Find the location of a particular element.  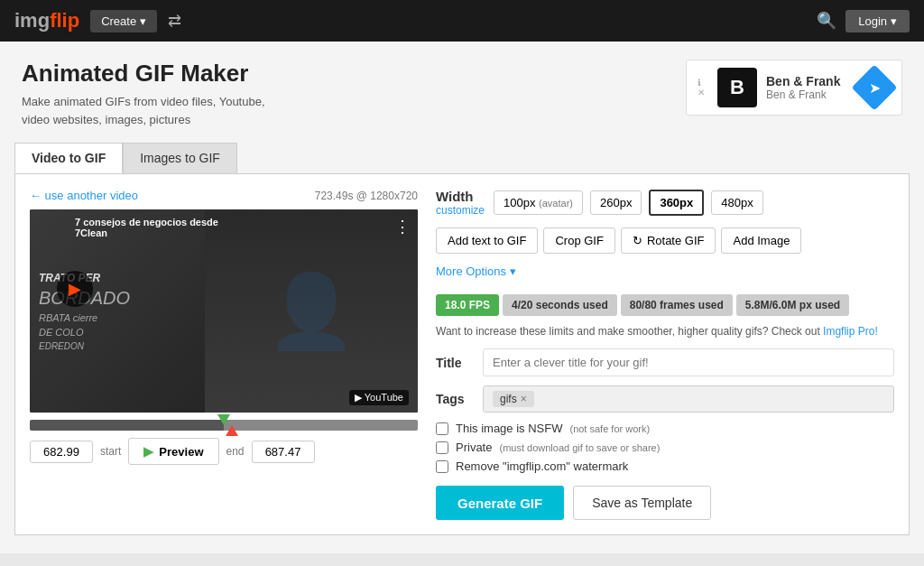

seconds-badge: 4/20 seconds used is located at coordinates (559, 305).